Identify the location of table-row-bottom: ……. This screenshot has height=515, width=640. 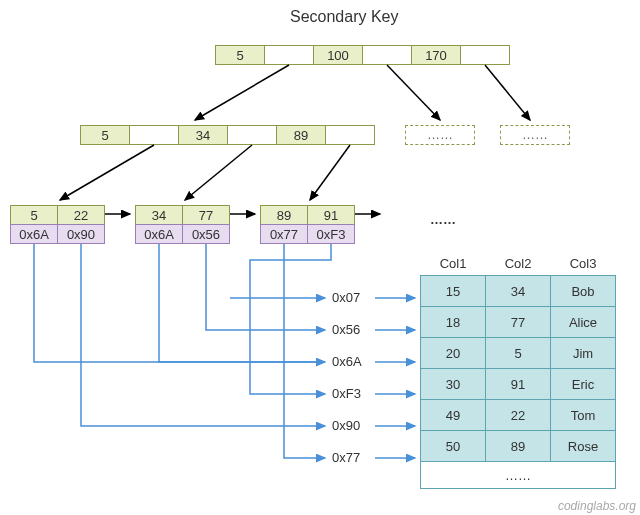
(518, 476).